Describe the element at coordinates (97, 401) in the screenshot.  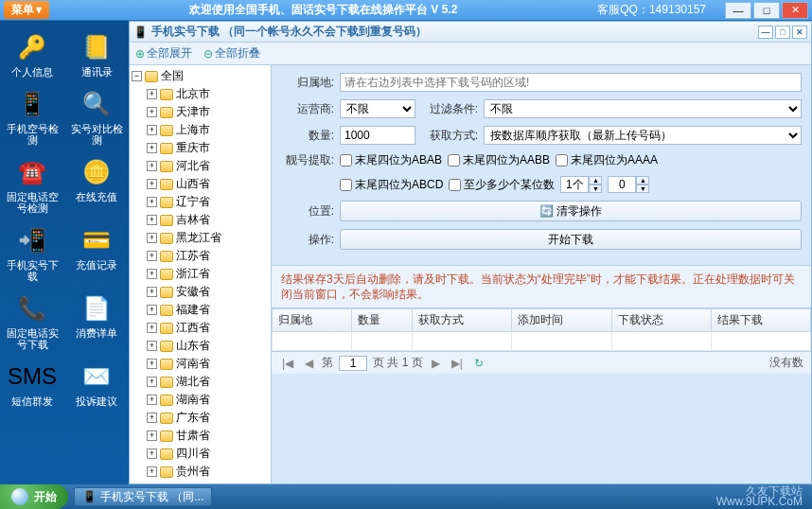
I see `sidebar-item-label: 投诉建议` at that location.